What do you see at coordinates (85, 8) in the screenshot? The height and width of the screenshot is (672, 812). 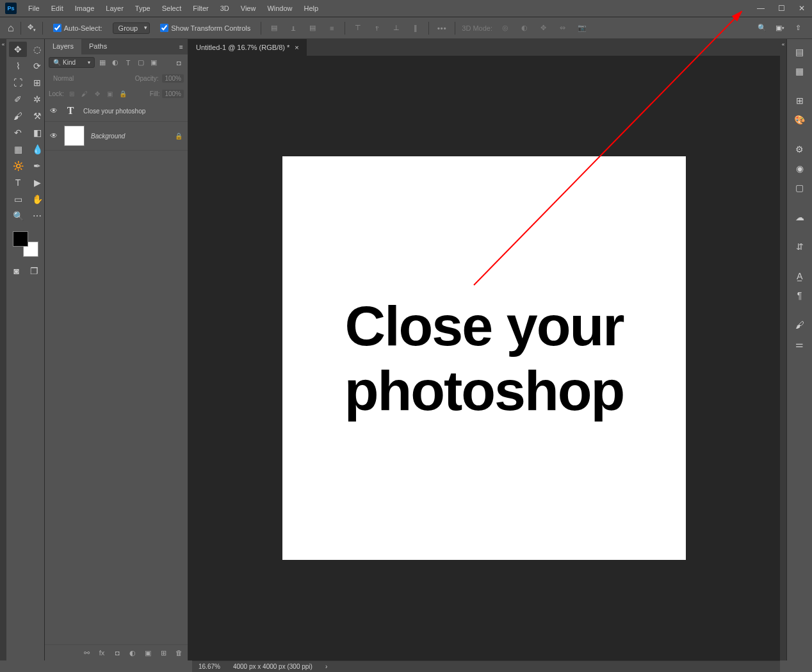 I see `menu-image: Image` at bounding box center [85, 8].